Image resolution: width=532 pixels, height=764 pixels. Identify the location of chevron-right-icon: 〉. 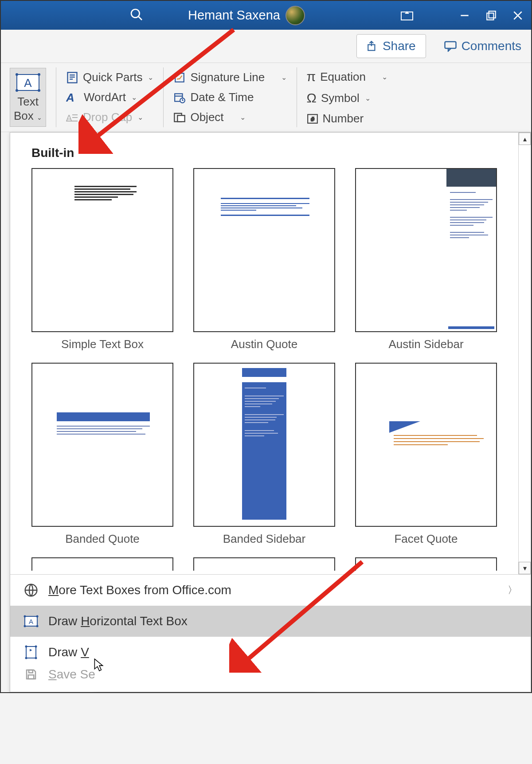
(512, 590).